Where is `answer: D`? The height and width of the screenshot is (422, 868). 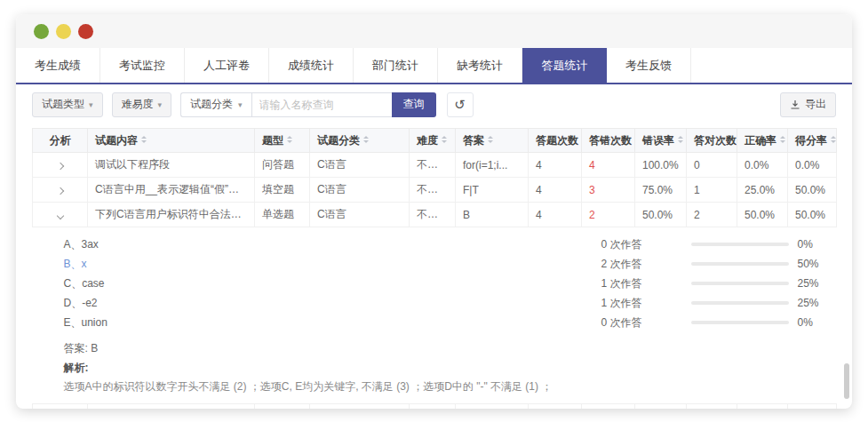
answer: D is located at coordinates (492, 407).